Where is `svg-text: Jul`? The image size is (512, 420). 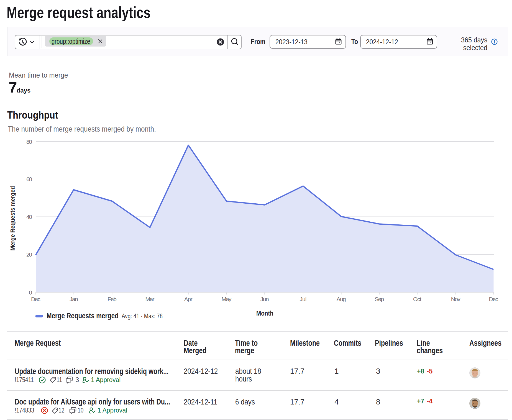
svg-text: Jul is located at coordinates (303, 299).